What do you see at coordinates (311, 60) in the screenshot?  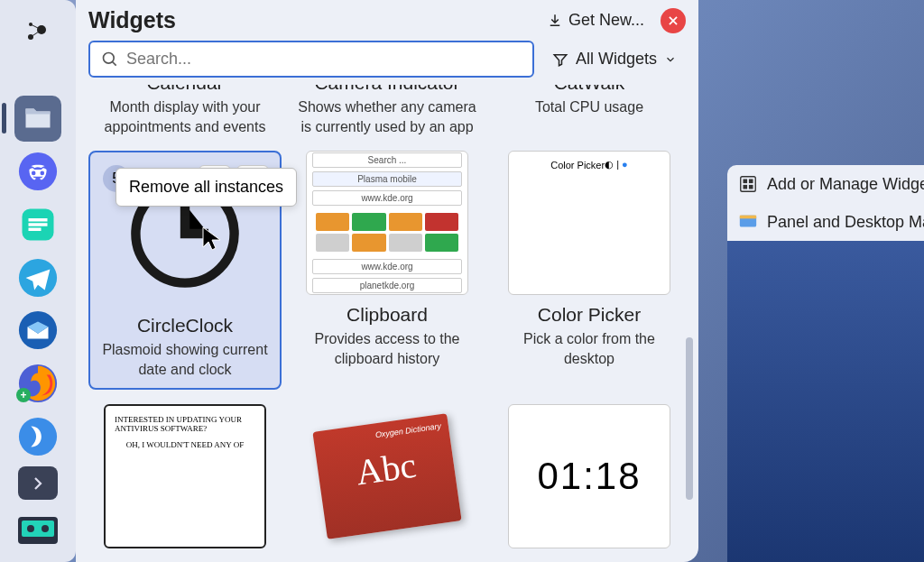 I see `search-box` at bounding box center [311, 60].